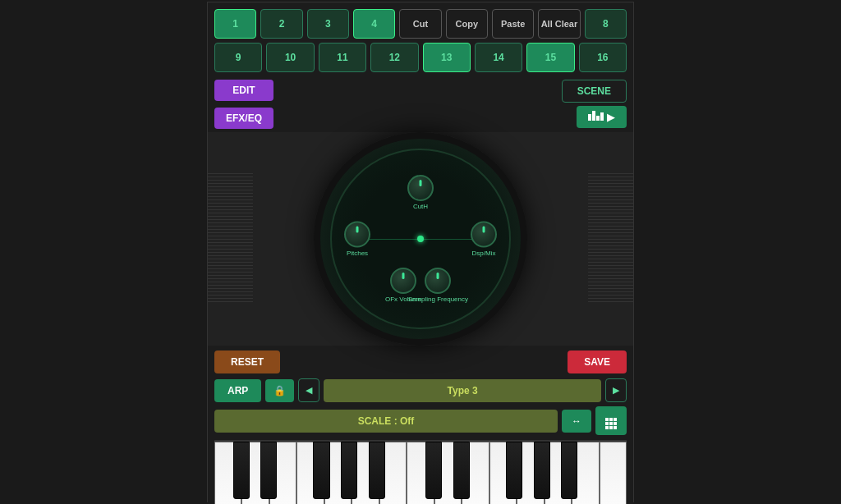 This screenshot has width=841, height=504. What do you see at coordinates (420, 24) in the screenshot?
I see `pads-row-1: 1 2 3 4 Cut Copy Paste All Clear 8` at bounding box center [420, 24].